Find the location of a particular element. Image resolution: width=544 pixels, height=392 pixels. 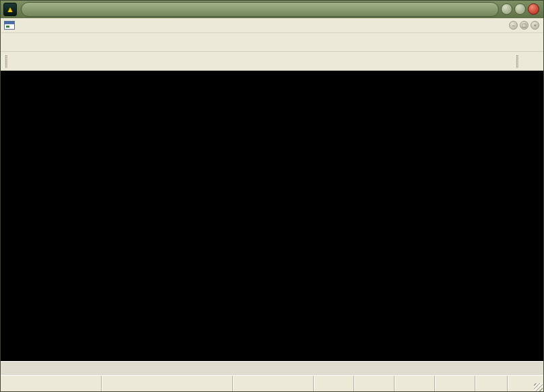

status-open is located at coordinates (334, 384).